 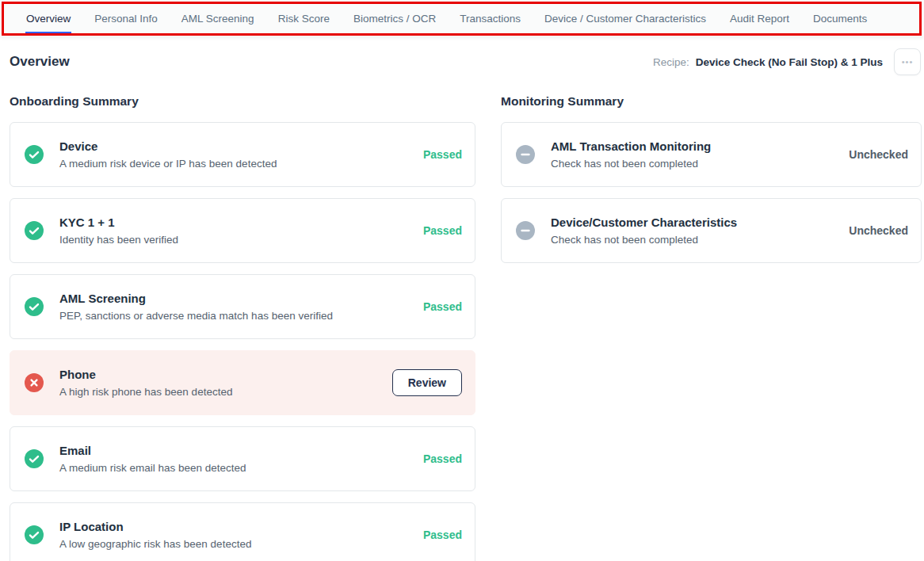 What do you see at coordinates (625, 19) in the screenshot?
I see `tab-label: Device / Customer Characteristics` at bounding box center [625, 19].